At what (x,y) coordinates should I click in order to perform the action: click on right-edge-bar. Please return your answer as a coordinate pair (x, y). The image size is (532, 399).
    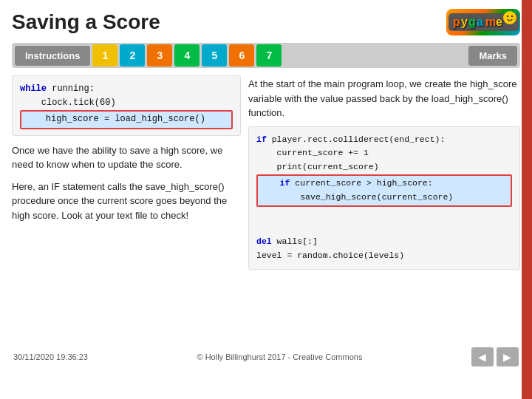
    Looking at the image, I should click on (527, 200).